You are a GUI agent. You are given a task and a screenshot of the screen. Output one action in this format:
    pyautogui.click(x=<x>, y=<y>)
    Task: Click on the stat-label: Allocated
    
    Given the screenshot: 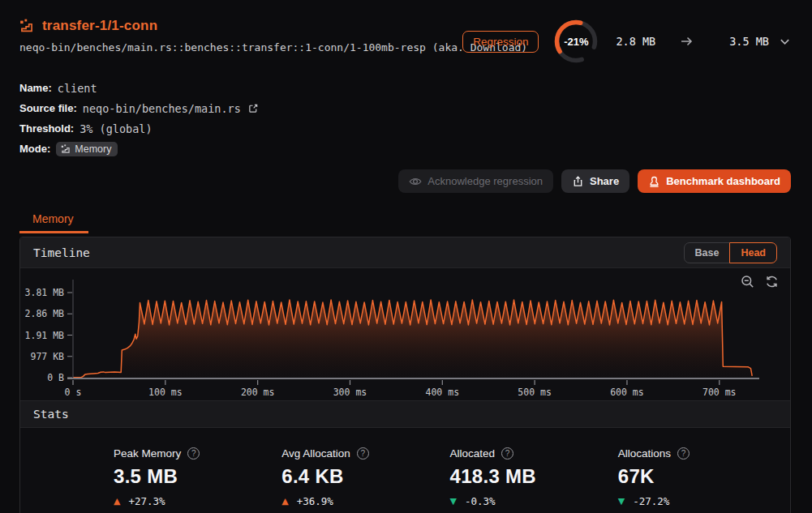 What is the action you would take?
    pyautogui.click(x=473, y=454)
    